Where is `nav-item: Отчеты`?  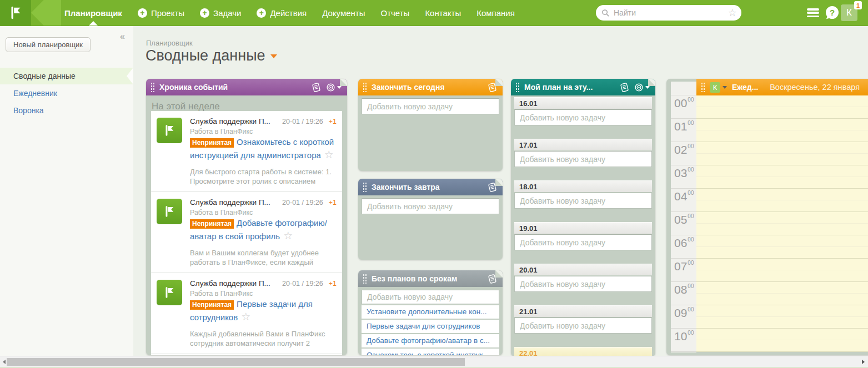
nav-item: Отчеты is located at coordinates (395, 13).